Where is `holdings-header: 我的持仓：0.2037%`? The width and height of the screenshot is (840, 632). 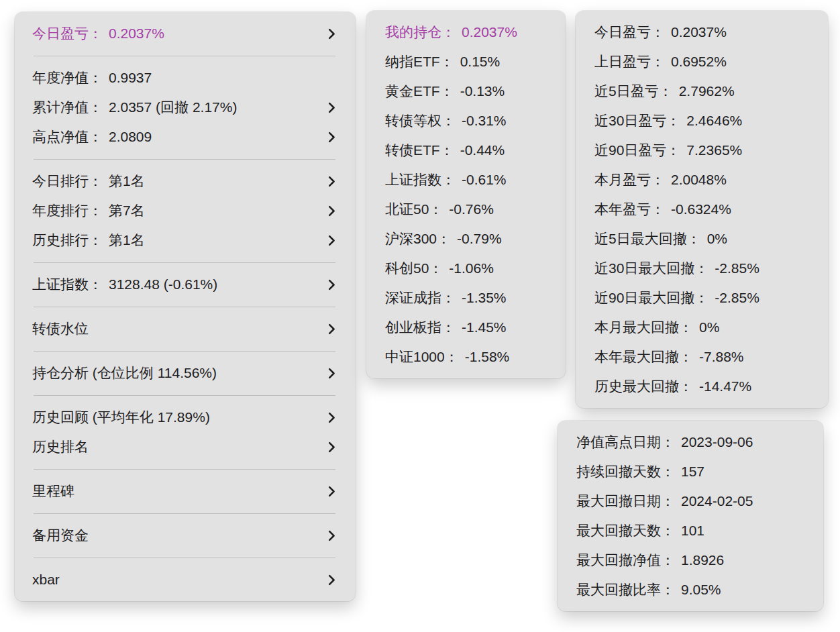
holdings-header: 我的持仓：0.2037% is located at coordinates (466, 32).